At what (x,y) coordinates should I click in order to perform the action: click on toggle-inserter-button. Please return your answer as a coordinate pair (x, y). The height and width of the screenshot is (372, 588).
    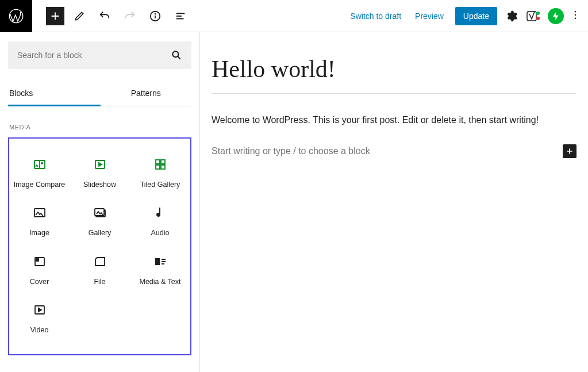
    Looking at the image, I should click on (55, 16).